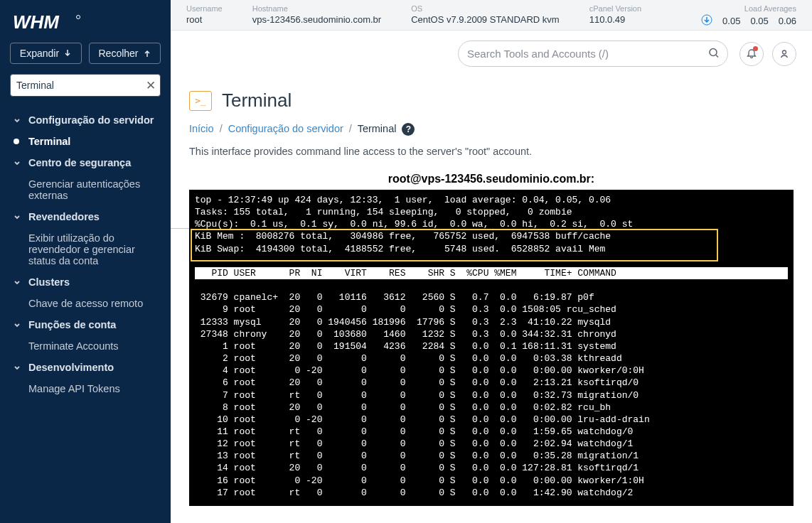  I want to click on search-input, so click(593, 54).